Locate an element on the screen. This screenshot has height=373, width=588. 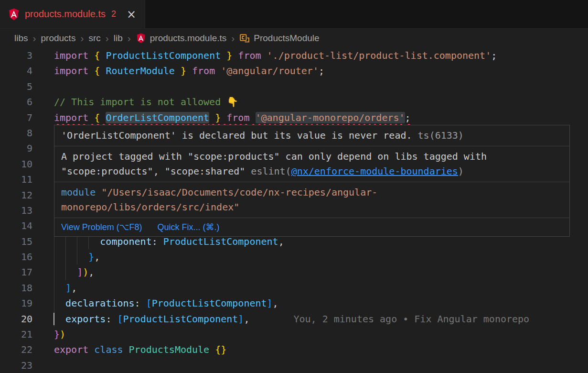
code-text: exports: [ProductListComponent],You, 2 m… is located at coordinates (291, 319).